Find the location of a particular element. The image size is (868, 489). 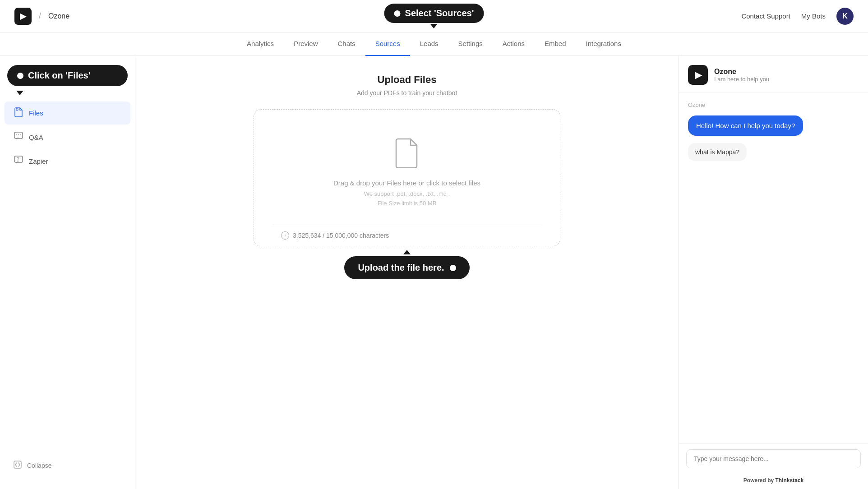

dropzone-footer: i 3,525,634 / 15,000,000 characters is located at coordinates (407, 235).